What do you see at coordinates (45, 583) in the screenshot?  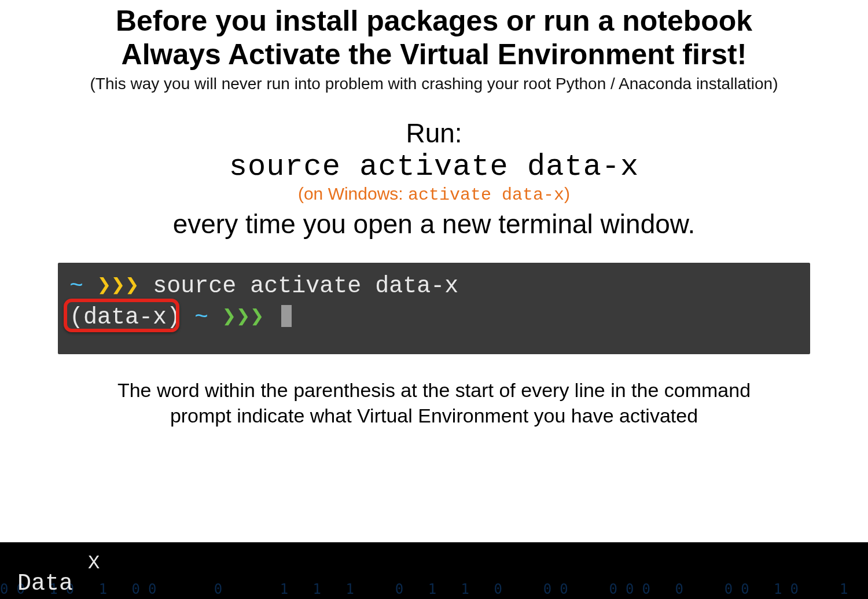 I see `data-x-logo: Data X` at bounding box center [45, 583].